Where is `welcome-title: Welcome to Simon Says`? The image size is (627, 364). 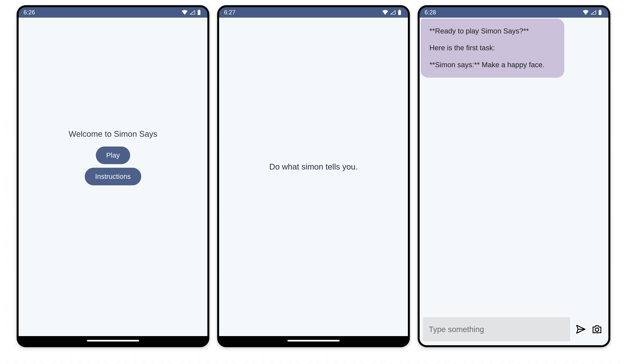 welcome-title: Welcome to Simon Says is located at coordinates (113, 134).